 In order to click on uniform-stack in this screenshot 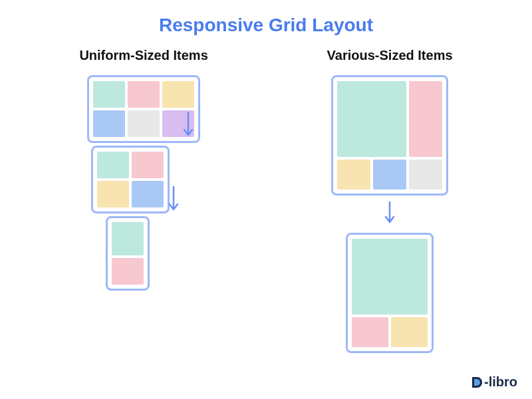, I will do `click(144, 183)`.